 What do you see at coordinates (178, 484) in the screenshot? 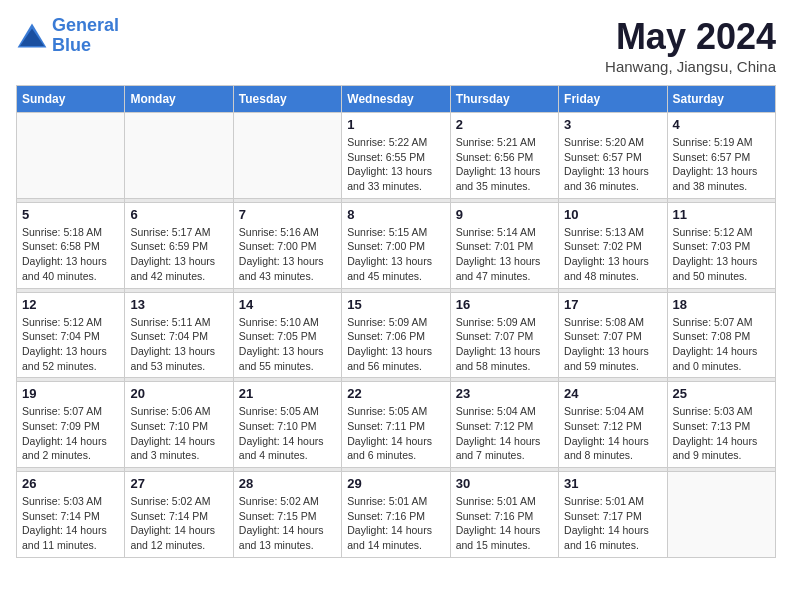
I see `day-number: 27` at bounding box center [178, 484].